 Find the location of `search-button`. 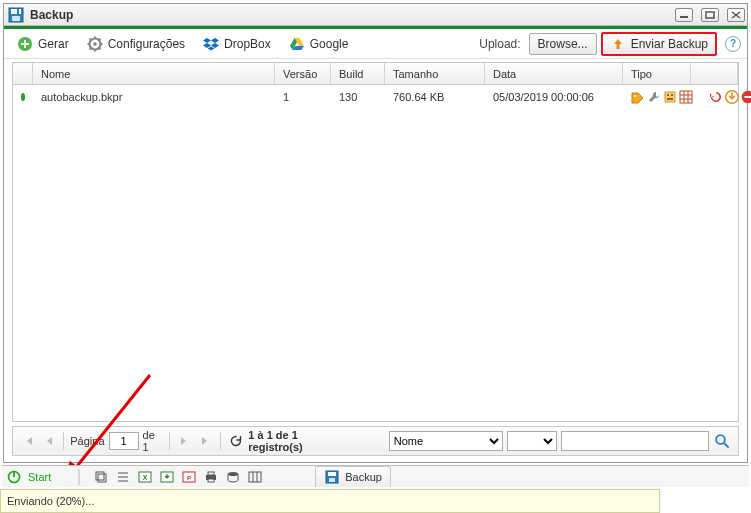

search-button is located at coordinates (722, 441).